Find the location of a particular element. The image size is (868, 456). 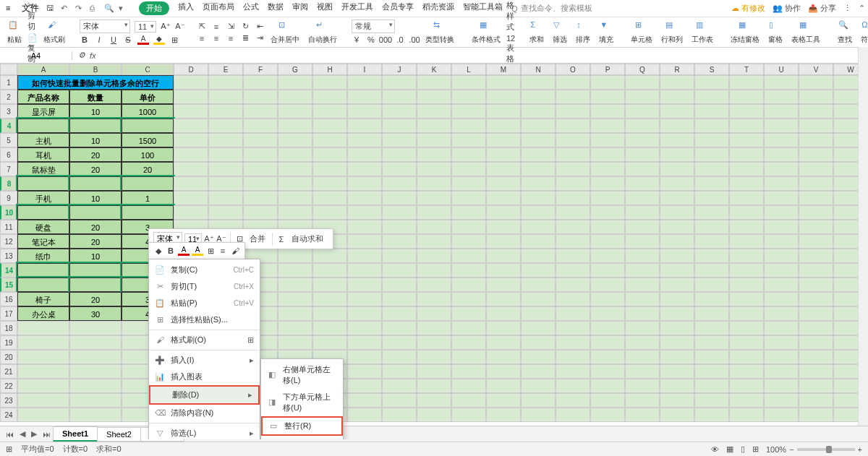

data-cell: 笔记本 is located at coordinates (43, 241).